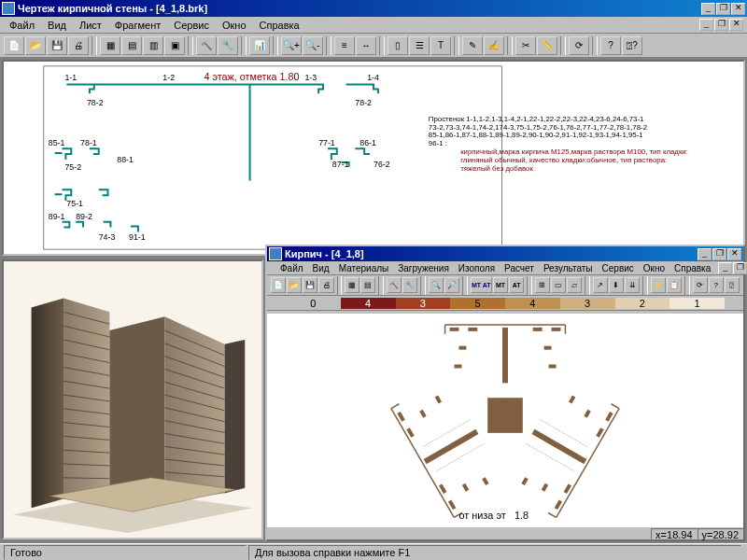 This screenshot has width=747, height=560. Describe the element at coordinates (568, 269) in the screenshot. I see `sub-menu-results: Результаты` at that location.